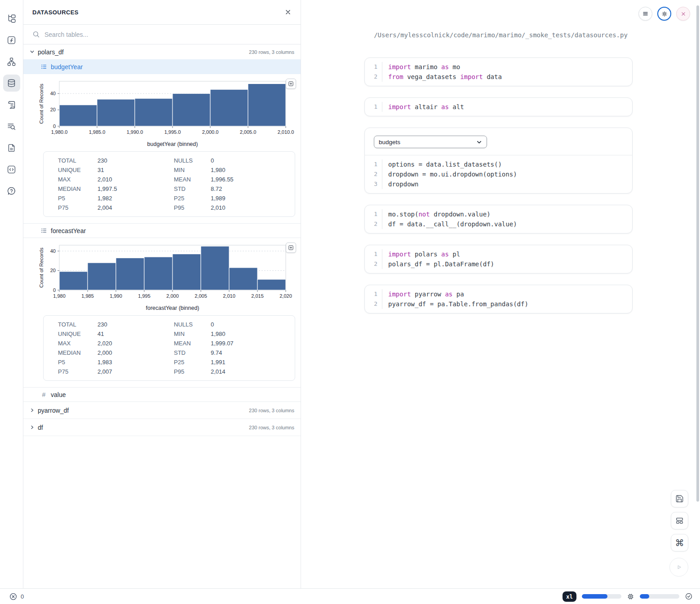 Image resolution: width=700 pixels, height=604 pixels. What do you see at coordinates (173, 296) in the screenshot?
I see `svg-text: 2,000` at bounding box center [173, 296].